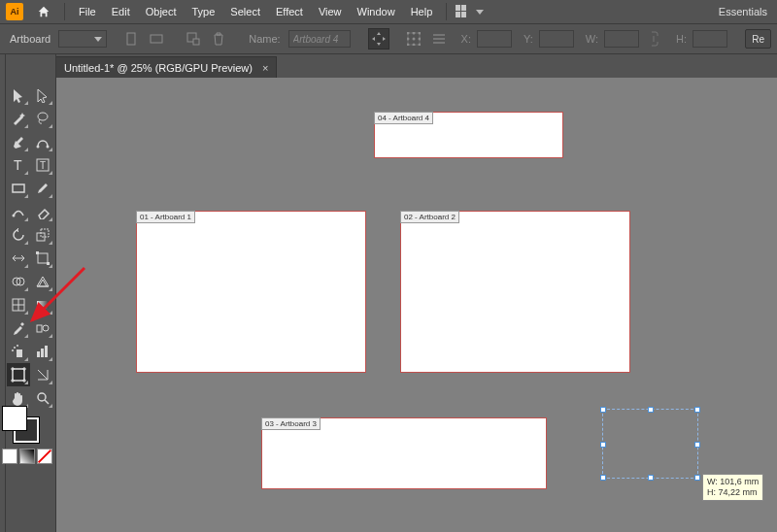  Describe the element at coordinates (557, 39) in the screenshot. I see `y-input` at that location.